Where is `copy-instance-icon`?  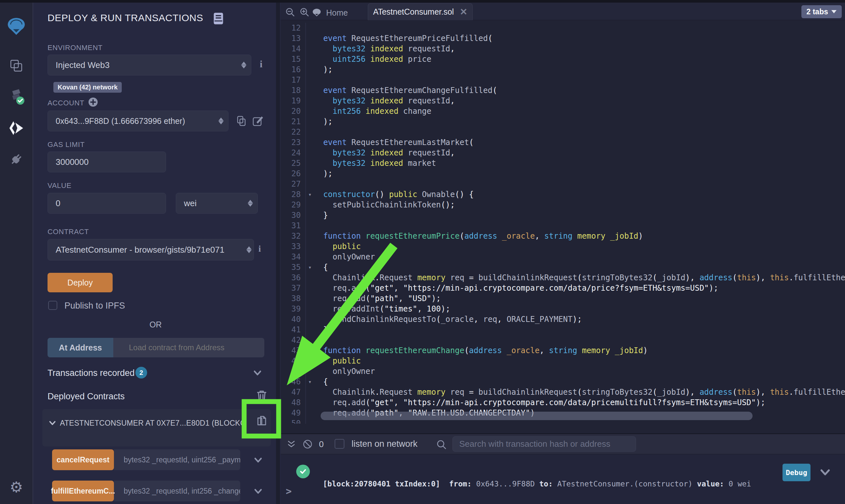
copy-instance-icon is located at coordinates (261, 421).